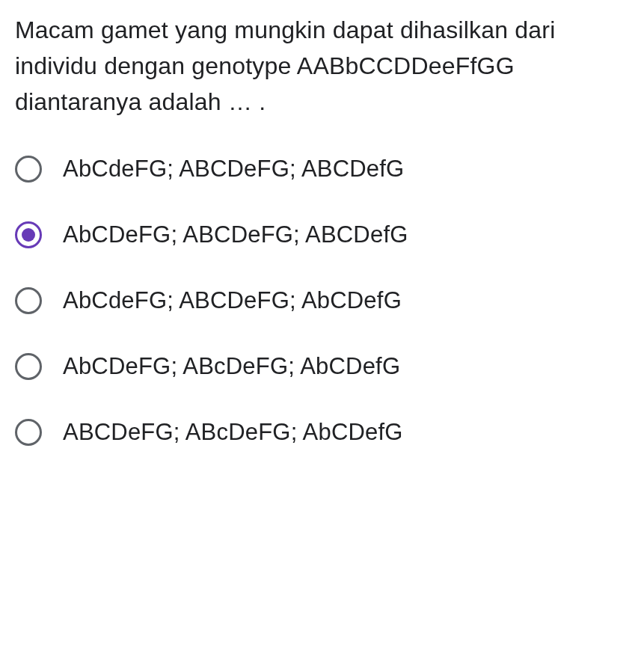  What do you see at coordinates (322, 301) in the screenshot?
I see `option-2: AbCdeFG; ABCDeFG; AbCDefG` at bounding box center [322, 301].